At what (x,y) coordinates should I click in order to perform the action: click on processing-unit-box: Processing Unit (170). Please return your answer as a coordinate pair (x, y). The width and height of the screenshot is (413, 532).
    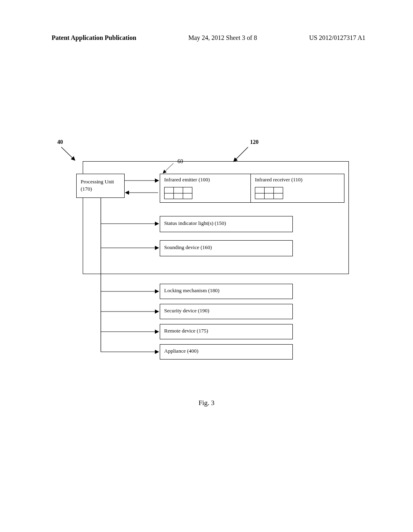
    Looking at the image, I should click on (100, 186).